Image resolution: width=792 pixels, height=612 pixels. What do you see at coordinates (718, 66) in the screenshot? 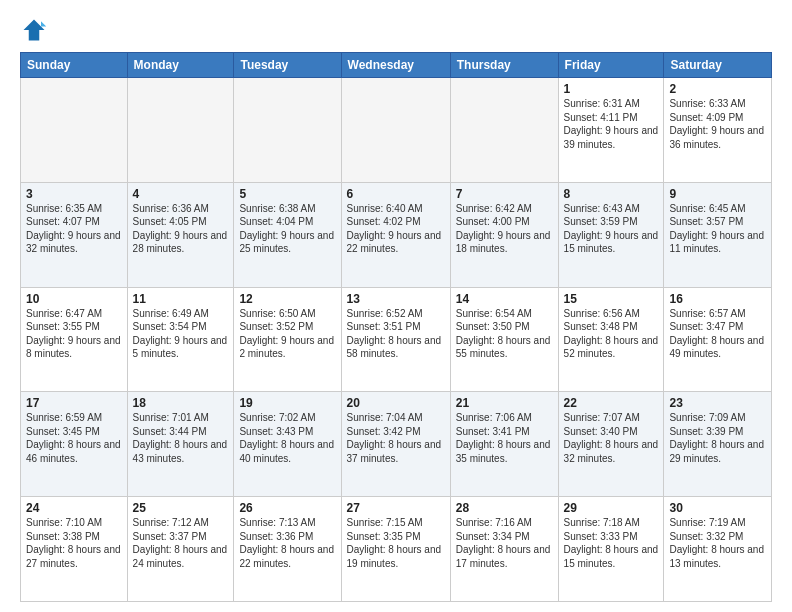
I see `col-header-saturday: Saturday` at bounding box center [718, 66].